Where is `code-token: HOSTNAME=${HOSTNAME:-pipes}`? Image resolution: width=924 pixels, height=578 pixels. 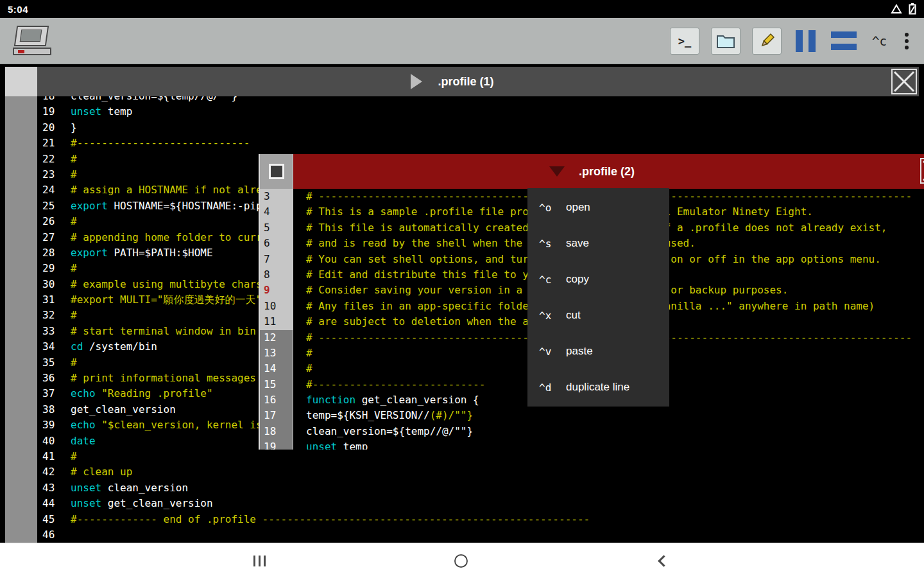
code-token: HOSTNAME=${HOSTNAME:-pipes} is located at coordinates (194, 206).